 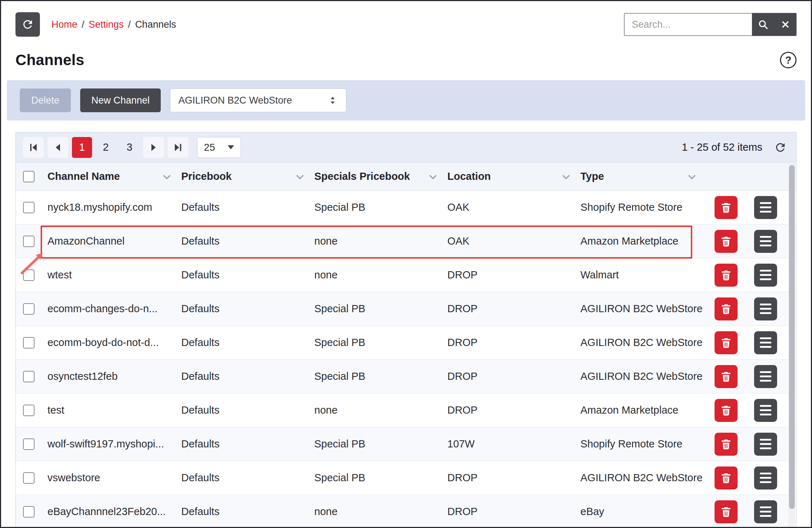 What do you see at coordinates (643, 176) in the screenshot?
I see `column-header-type: Type` at bounding box center [643, 176].